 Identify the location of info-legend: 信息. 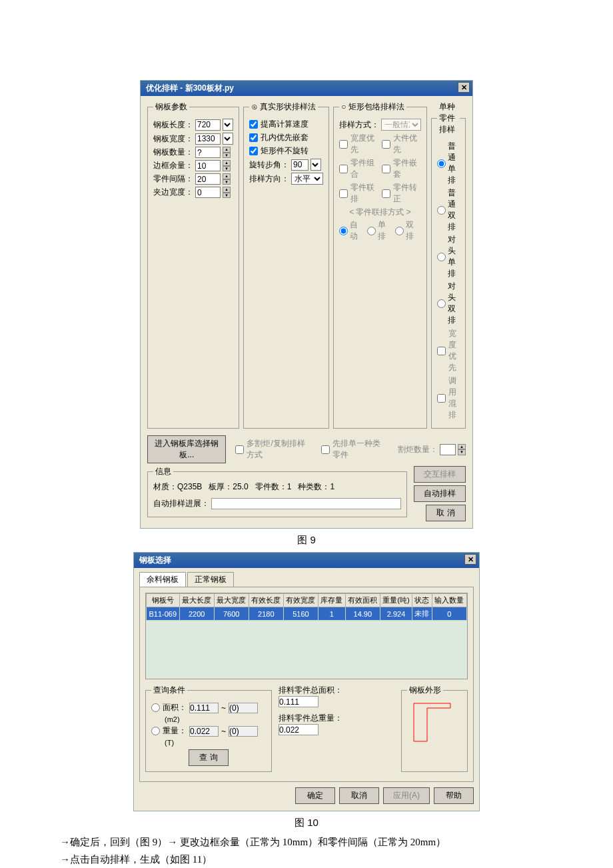
(163, 472).